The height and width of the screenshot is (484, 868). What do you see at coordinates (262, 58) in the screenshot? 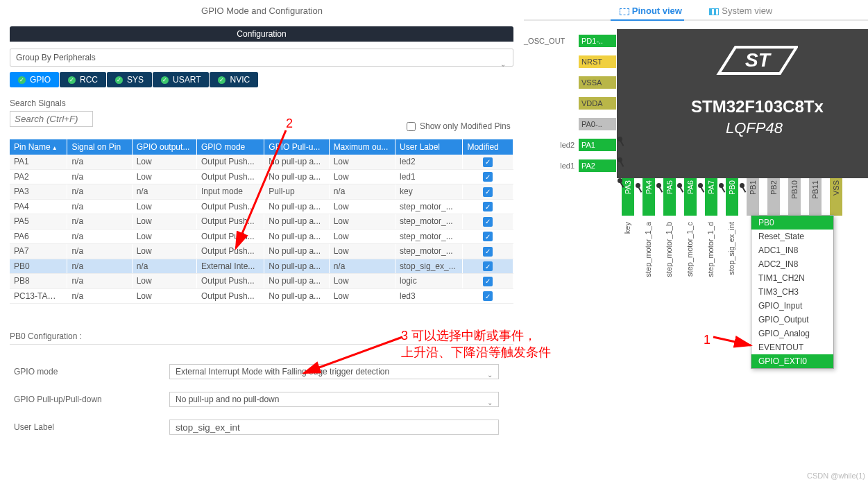
I see `group-select: Group By Peripherals ⌄` at bounding box center [262, 58].